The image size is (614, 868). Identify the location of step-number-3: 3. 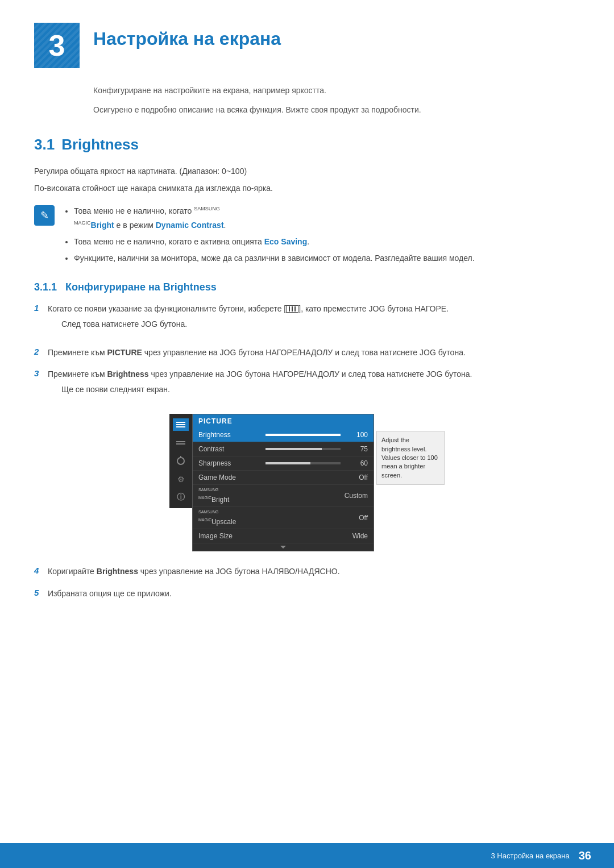
(41, 373).